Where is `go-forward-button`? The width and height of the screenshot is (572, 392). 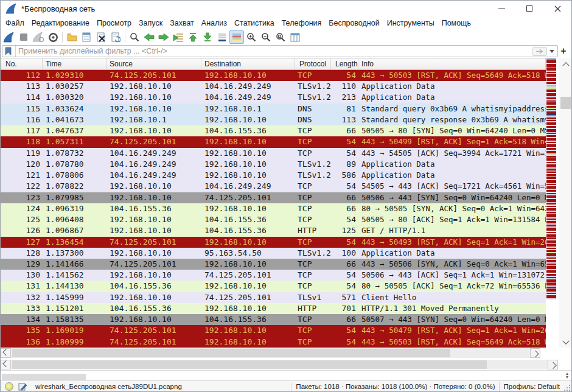
go-forward-button is located at coordinates (164, 37).